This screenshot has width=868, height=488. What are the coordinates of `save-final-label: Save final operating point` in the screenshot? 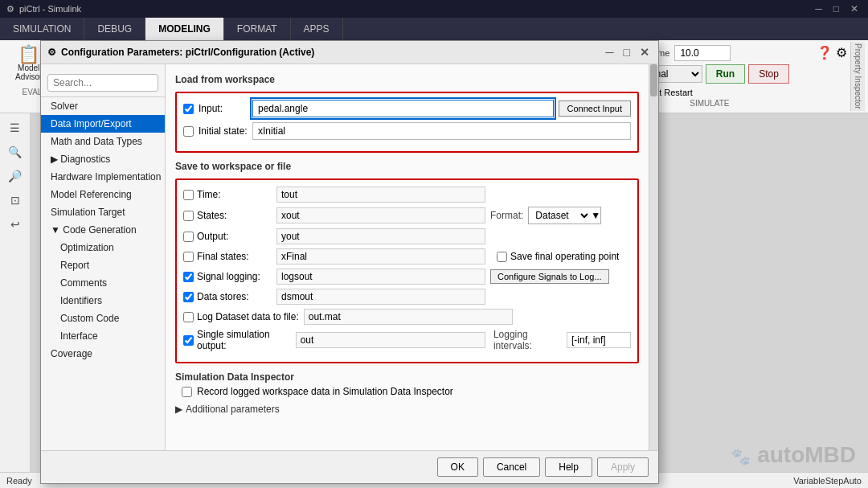 It's located at (558, 256).